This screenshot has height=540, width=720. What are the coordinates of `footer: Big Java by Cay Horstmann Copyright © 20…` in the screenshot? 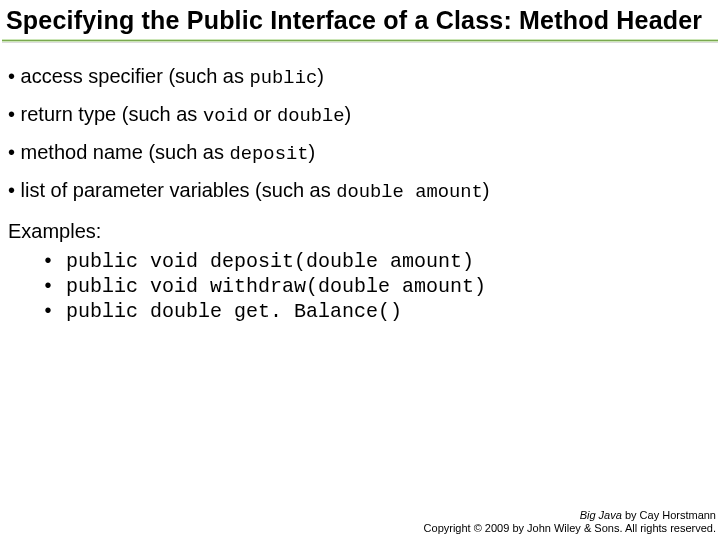 It's located at (570, 523).